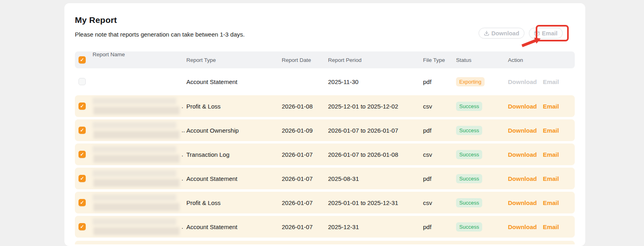 This screenshot has height=246, width=644. Describe the element at coordinates (84, 82) in the screenshot. I see `checkbox-cell` at that location.